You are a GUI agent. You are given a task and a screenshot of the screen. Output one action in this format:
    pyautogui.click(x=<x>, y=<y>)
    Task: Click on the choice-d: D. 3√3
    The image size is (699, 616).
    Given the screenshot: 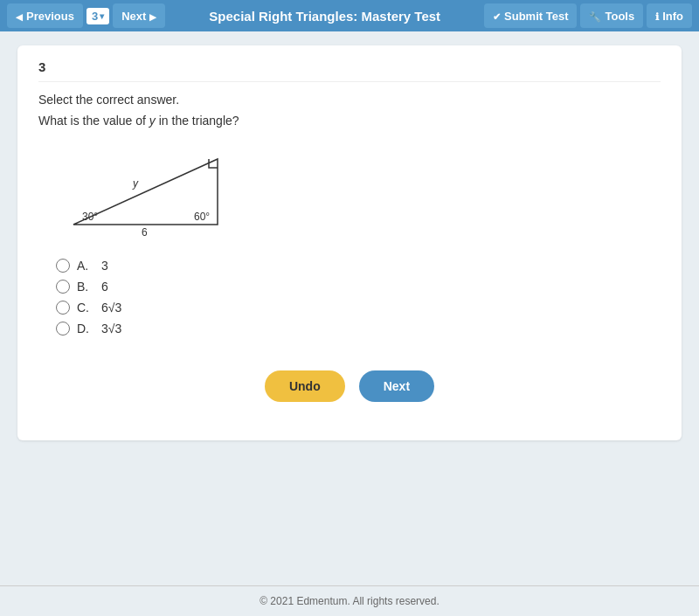 What is the action you would take?
    pyautogui.click(x=358, y=329)
    